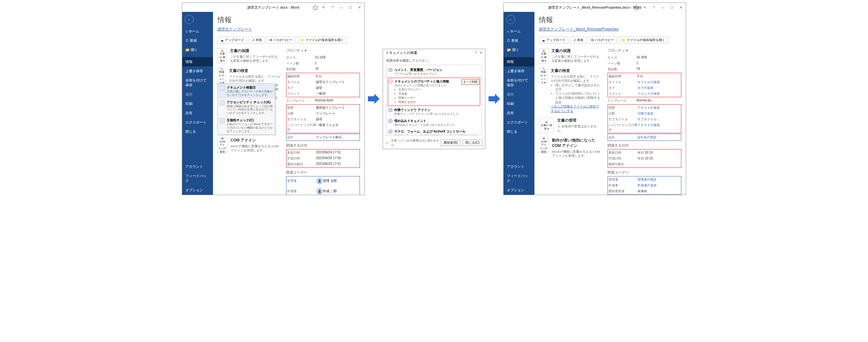 The height and width of the screenshot is (342, 868). I want to click on result-embedded: ✓埋め込みドキュメント埋め込みドキュメントは見つかりませんでした。, so click(434, 123).